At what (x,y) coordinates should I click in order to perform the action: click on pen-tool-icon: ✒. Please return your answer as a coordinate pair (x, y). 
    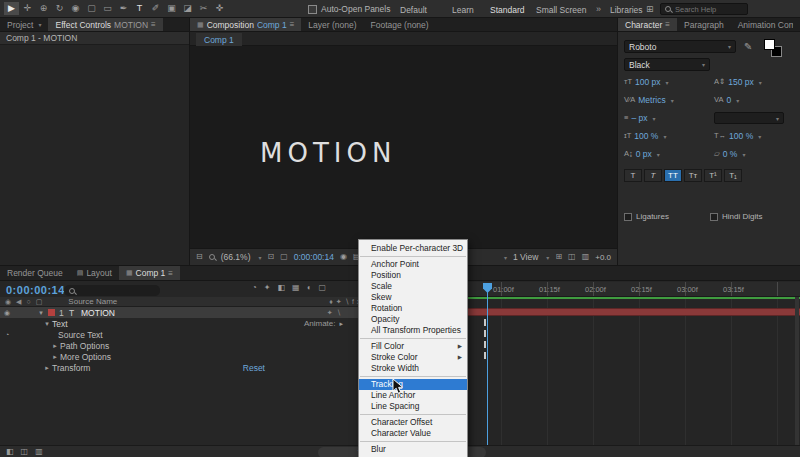
    Looking at the image, I should click on (124, 8).